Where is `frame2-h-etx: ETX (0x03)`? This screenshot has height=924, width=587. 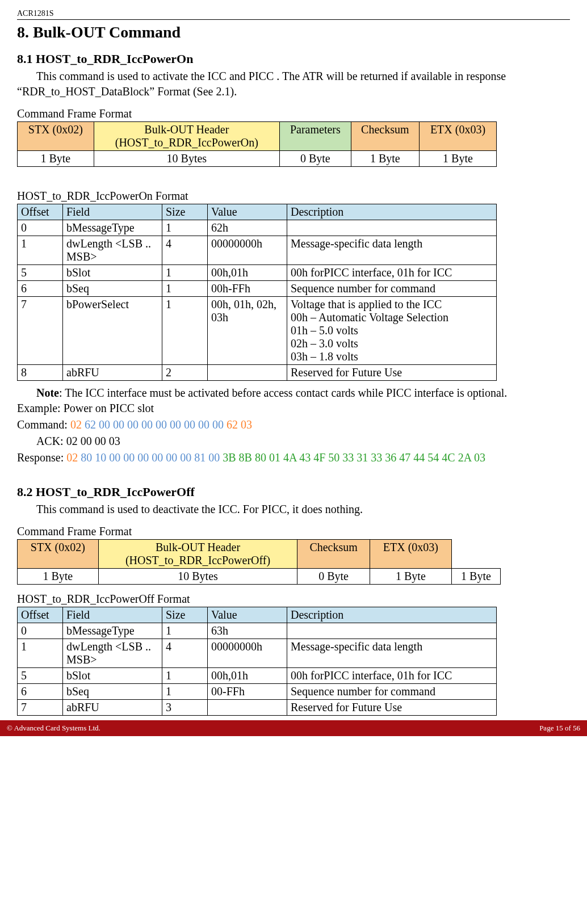 frame2-h-etx: ETX (0x03) is located at coordinates (410, 554).